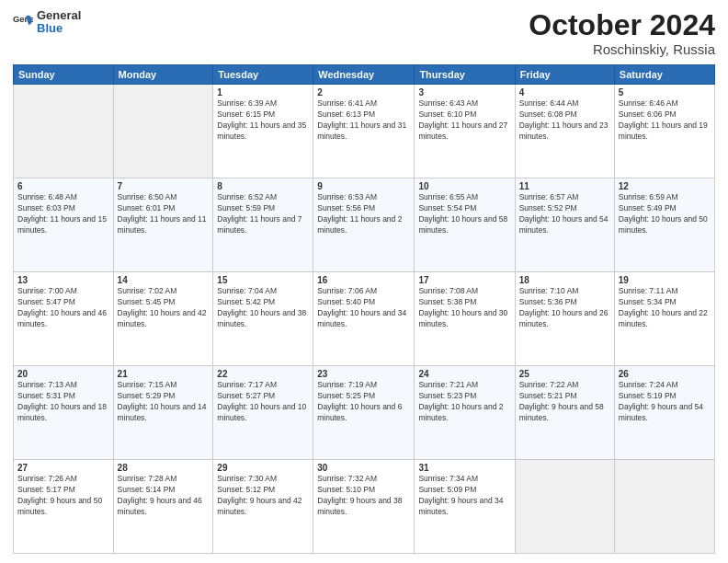 The height and width of the screenshot is (563, 728). Describe the element at coordinates (364, 33) in the screenshot. I see `header: General General Blue October 2024 Roschi…` at that location.